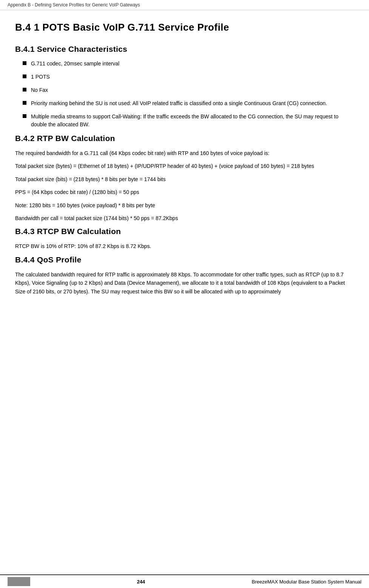 The image size is (369, 588). What do you see at coordinates (75, 64) in the screenshot?
I see `bullet-text: G.711 codec, 20msec sample interval` at bounding box center [75, 64].